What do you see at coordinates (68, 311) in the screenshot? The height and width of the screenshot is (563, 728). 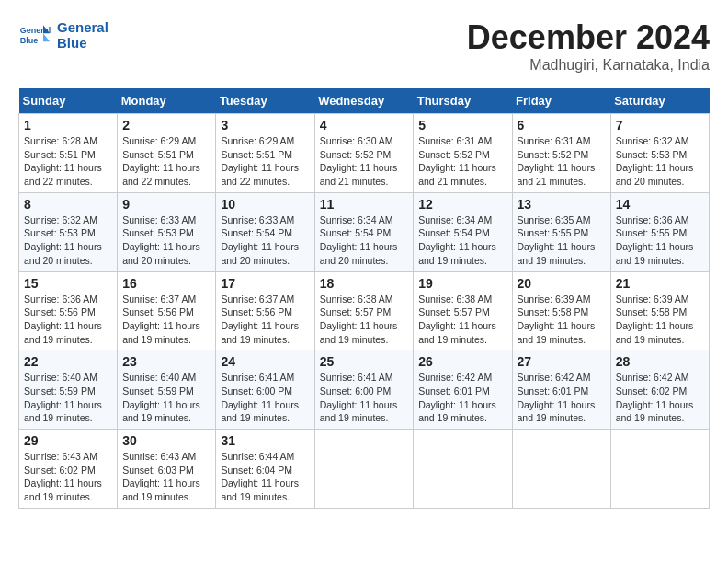 I see `calendar-day-cell: 15Sunrise: 6:36 AM Sunset: 5:56 PM Dayli…` at bounding box center [68, 311].